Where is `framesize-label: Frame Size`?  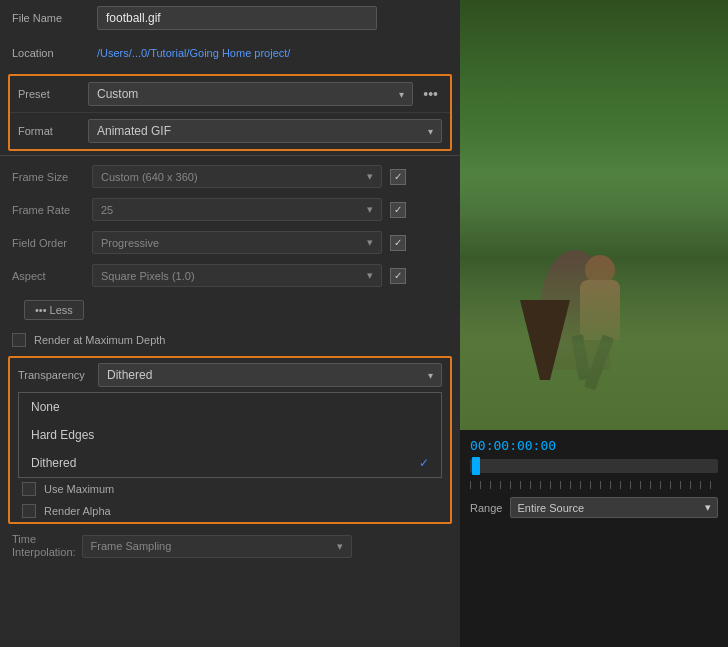
framesize-label: Frame Size is located at coordinates (52, 177).